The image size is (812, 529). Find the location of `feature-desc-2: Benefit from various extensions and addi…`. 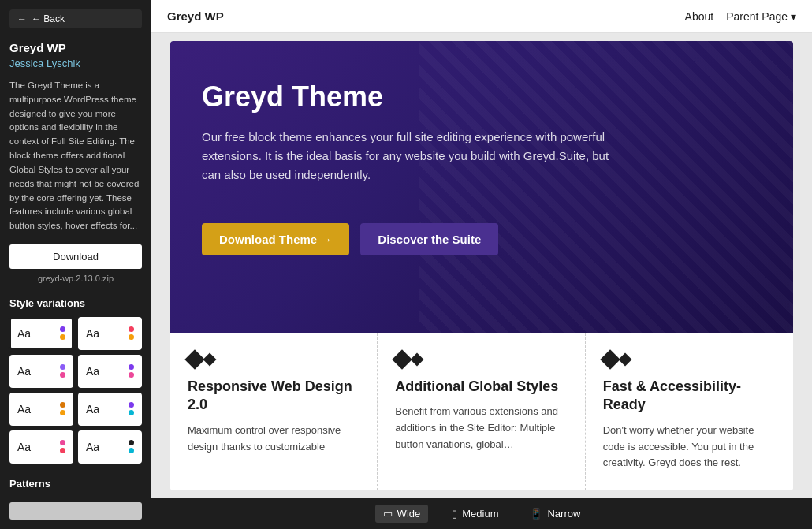

feature-desc-2: Benefit from various extensions and addi… is located at coordinates (481, 428).